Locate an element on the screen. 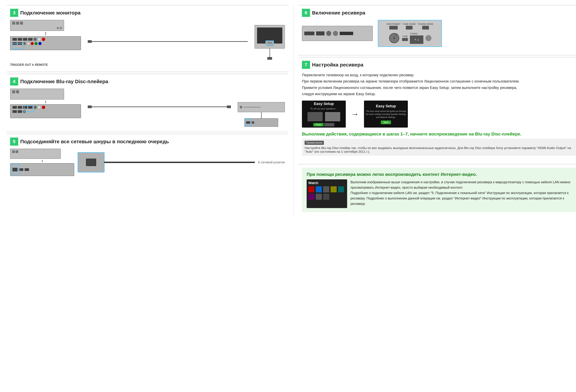 Image resolution: width=576 pixels, height=392 pixels. lan-port-highlight is located at coordinates (16, 170).